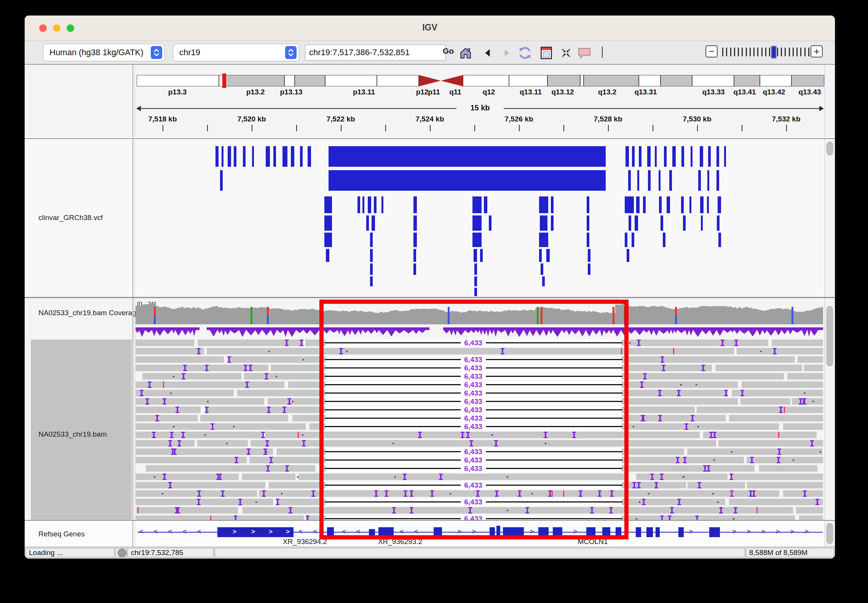  Describe the element at coordinates (830, 409) in the screenshot. I see `scroll-column` at that location.